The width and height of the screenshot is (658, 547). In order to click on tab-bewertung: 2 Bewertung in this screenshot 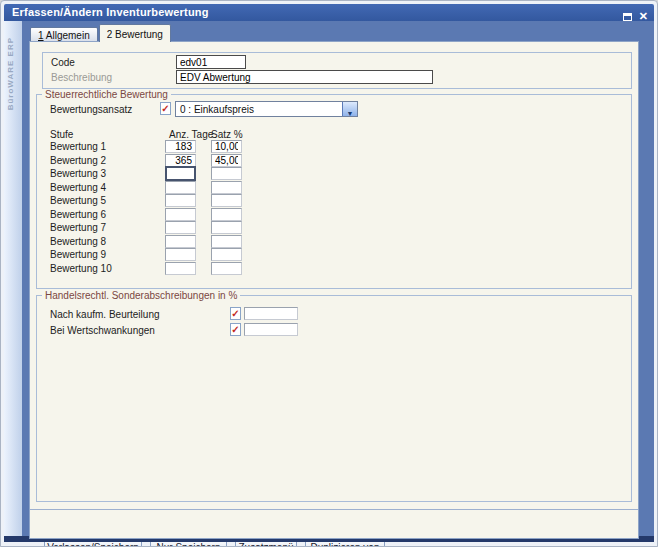, I will do `click(135, 33)`.